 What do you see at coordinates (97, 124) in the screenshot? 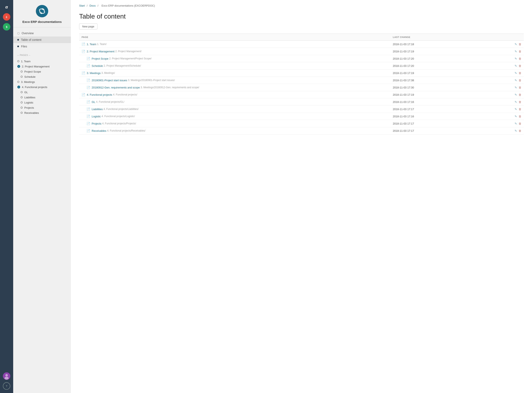
I see `page-name-link: Projects` at bounding box center [97, 124].